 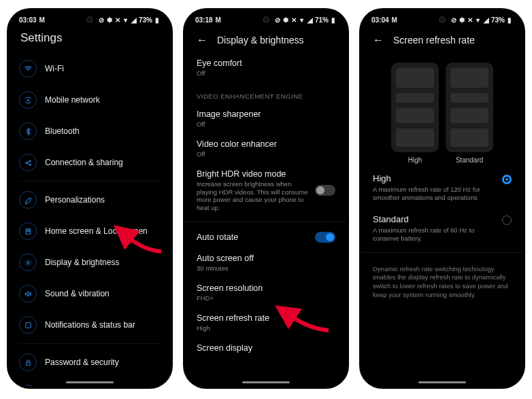 I want to click on bluetooth-icon, so click(x=28, y=131).